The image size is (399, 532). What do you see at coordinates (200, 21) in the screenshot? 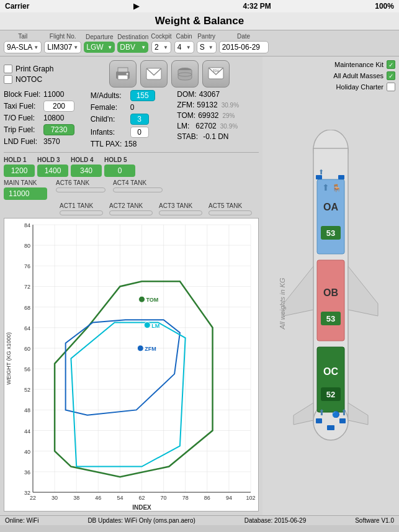
I see `title-bar: Weight & Balance` at bounding box center [200, 21].